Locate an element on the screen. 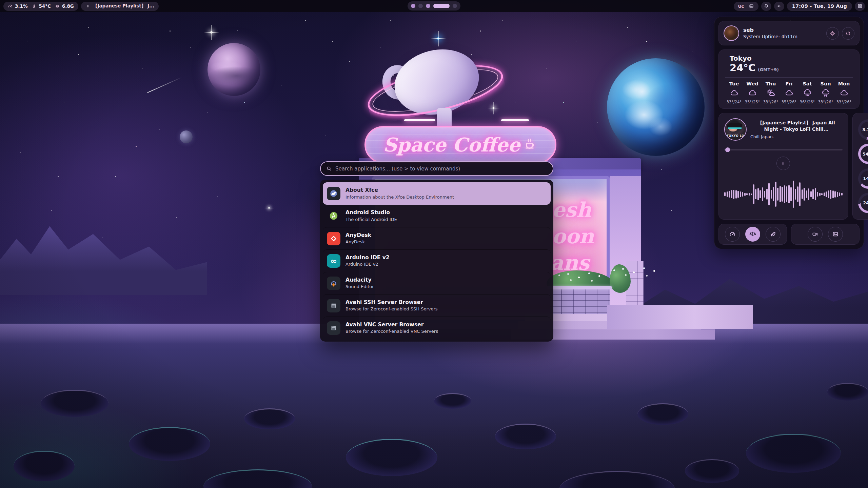 The width and height of the screenshot is (868, 488). app-description: Arduino IDE v2 is located at coordinates (368, 264).